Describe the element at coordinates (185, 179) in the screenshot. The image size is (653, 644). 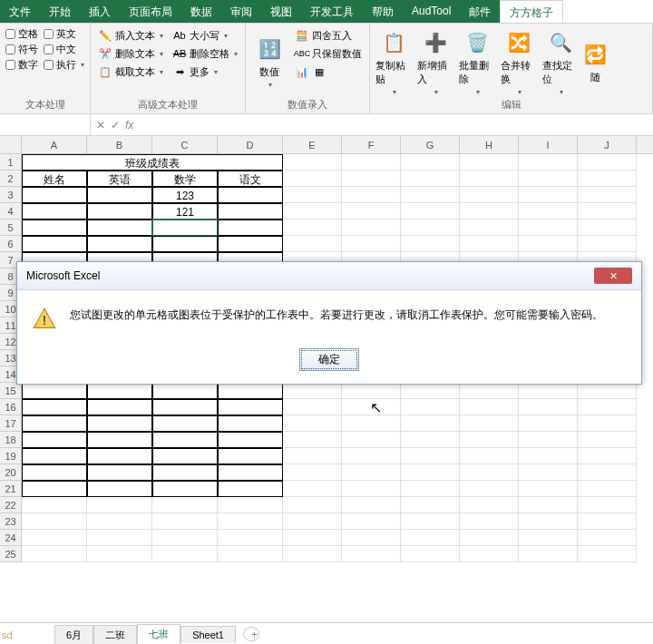
I see `cell: 数学` at that location.